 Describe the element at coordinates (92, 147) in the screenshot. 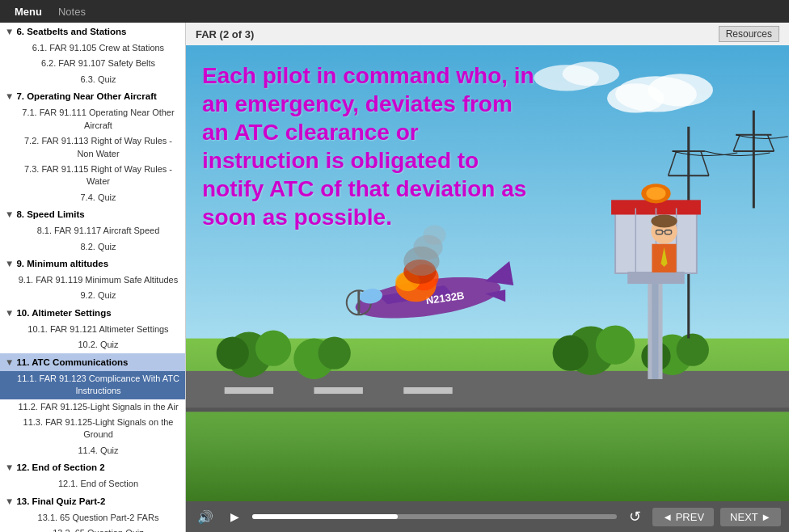

I see `sidebar-item-7.2: 7.2. FAR 91.113 Right of Way Rules - Non…` at that location.